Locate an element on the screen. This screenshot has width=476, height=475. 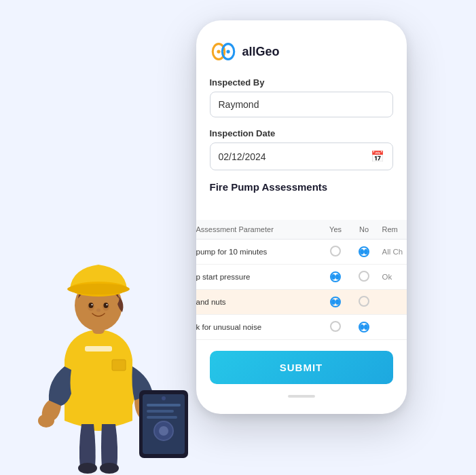
table-row-remarks-0: All Ch is located at coordinates (392, 252).